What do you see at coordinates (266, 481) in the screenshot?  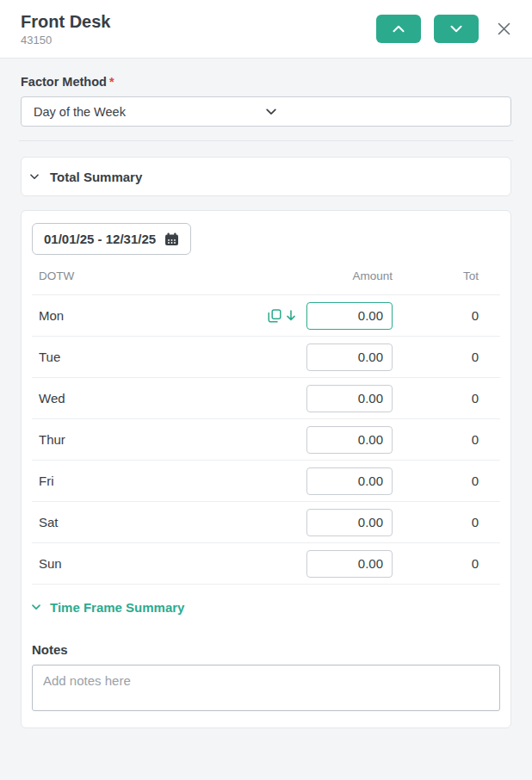 I see `table-row: Fri 0` at bounding box center [266, 481].